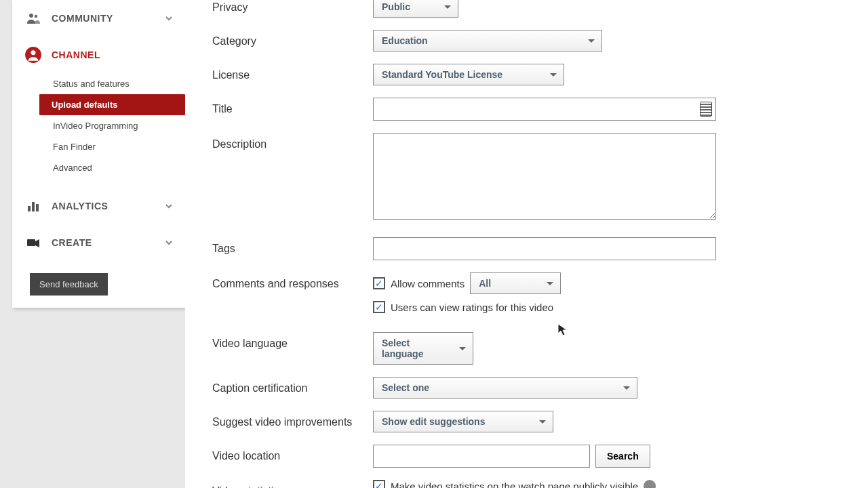 This screenshot has width=868, height=488. Describe the element at coordinates (99, 126) in the screenshot. I see `channel-subitems: Status and features Upload defaults InVi…` at that location.